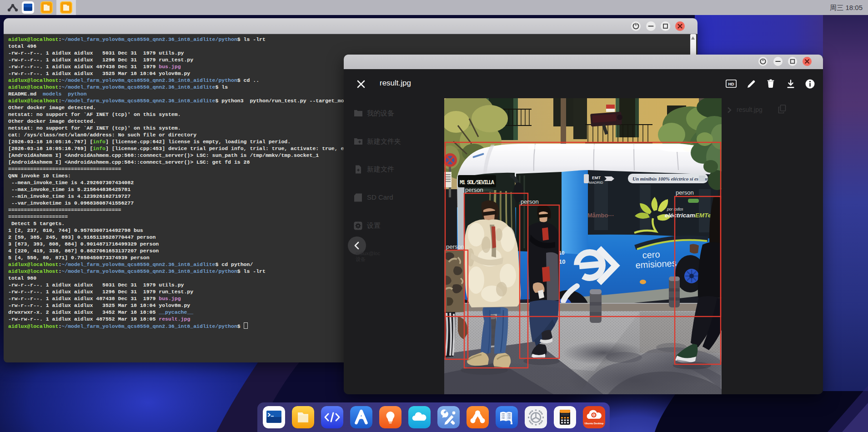 Image resolution: width=868 pixels, height=432 pixels. What do you see at coordinates (597, 178) in the screenshot?
I see `svg-text: EMT` at bounding box center [597, 178].